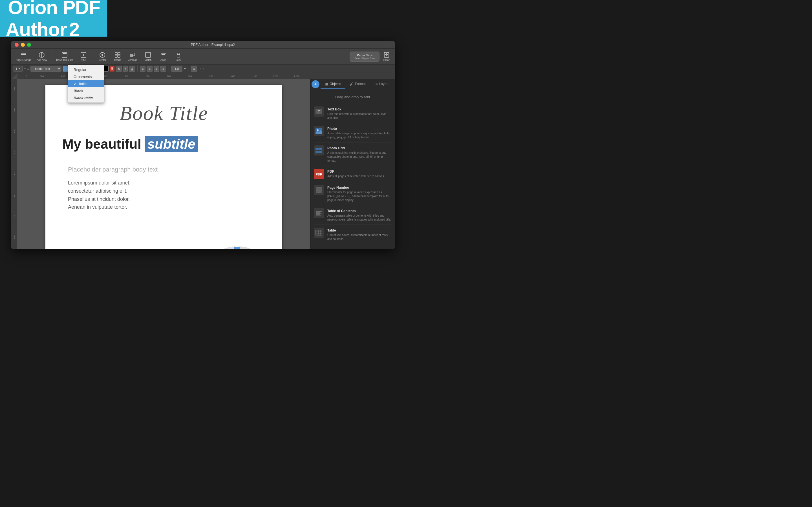 The height and width of the screenshot is (507, 812). Describe the element at coordinates (352, 113) in the screenshot. I see `object-text-box: T Text Box Rich text box with customizab…` at that location.